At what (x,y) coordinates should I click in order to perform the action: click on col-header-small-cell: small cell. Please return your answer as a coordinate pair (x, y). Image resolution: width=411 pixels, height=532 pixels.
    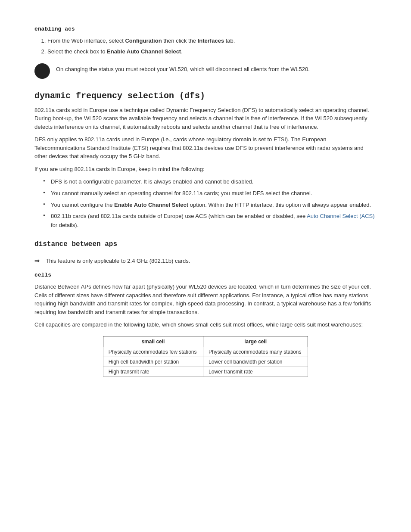
    Looking at the image, I should click on (153, 341).